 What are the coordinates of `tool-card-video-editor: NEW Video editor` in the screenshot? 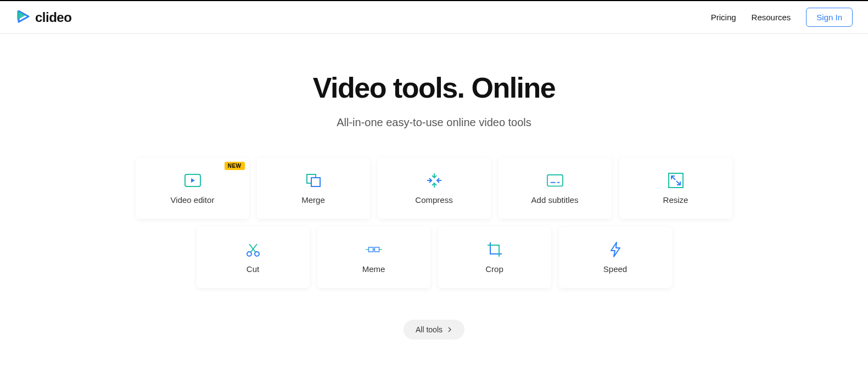 It's located at (193, 188).